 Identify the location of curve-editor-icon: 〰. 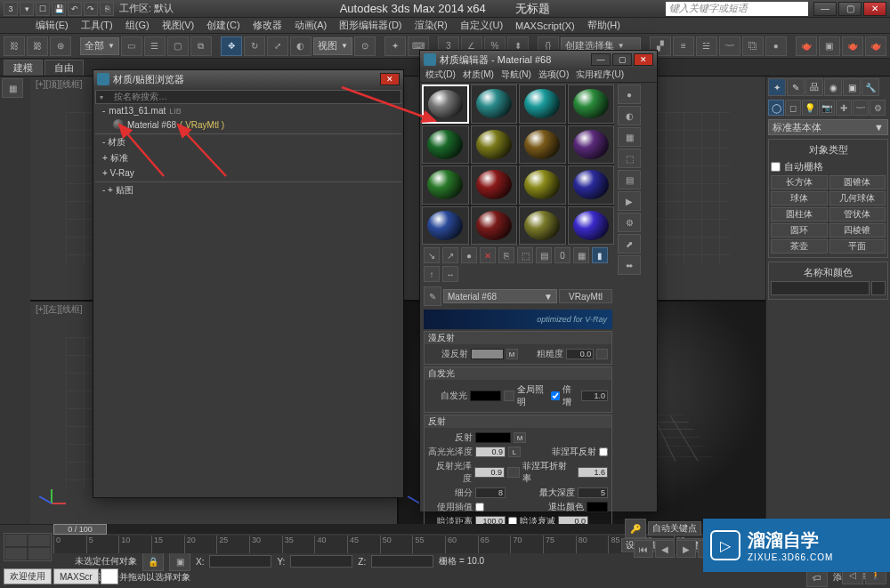
(730, 46).